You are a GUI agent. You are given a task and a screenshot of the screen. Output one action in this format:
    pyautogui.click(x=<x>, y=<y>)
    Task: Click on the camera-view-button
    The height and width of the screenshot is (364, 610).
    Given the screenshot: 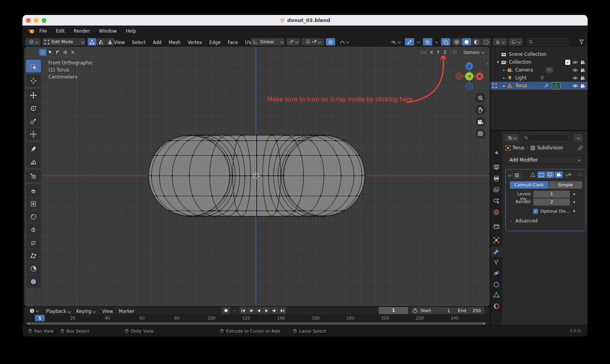 What is the action you would take?
    pyautogui.click(x=480, y=122)
    